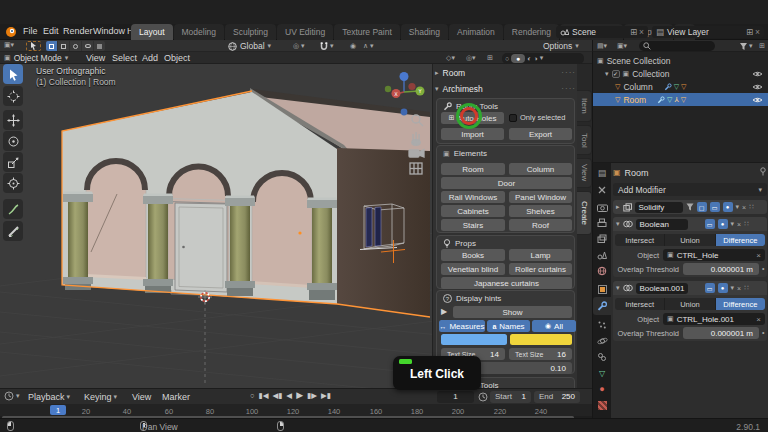  What do you see at coordinates (744, 48) in the screenshot?
I see `outliner-filter-icon` at bounding box center [744, 48].